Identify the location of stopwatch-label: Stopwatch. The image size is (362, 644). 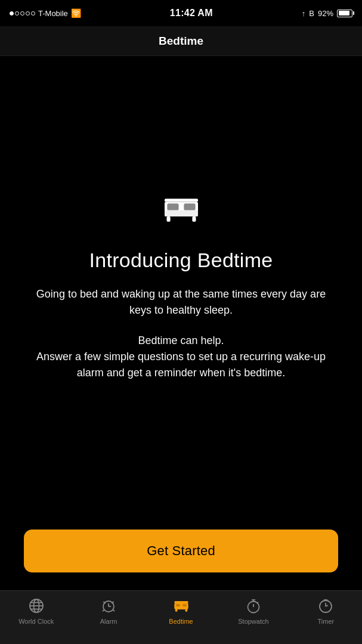
(253, 621).